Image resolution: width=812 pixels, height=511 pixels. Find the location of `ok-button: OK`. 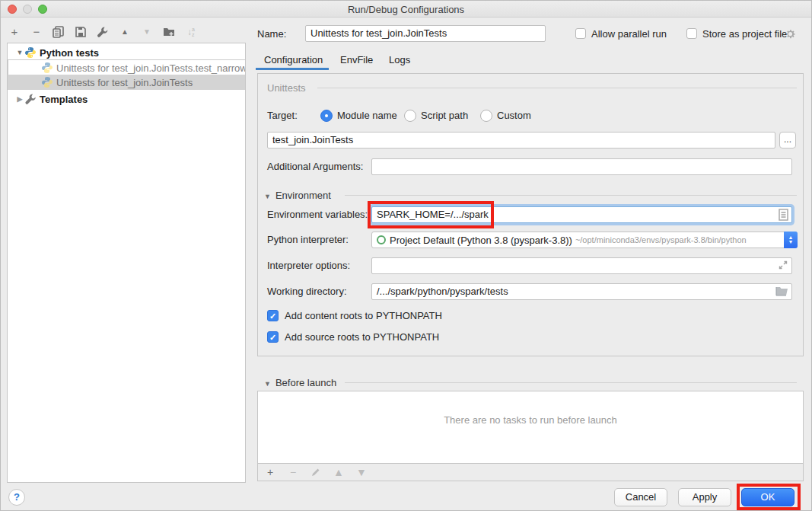

ok-button: OK is located at coordinates (768, 497).